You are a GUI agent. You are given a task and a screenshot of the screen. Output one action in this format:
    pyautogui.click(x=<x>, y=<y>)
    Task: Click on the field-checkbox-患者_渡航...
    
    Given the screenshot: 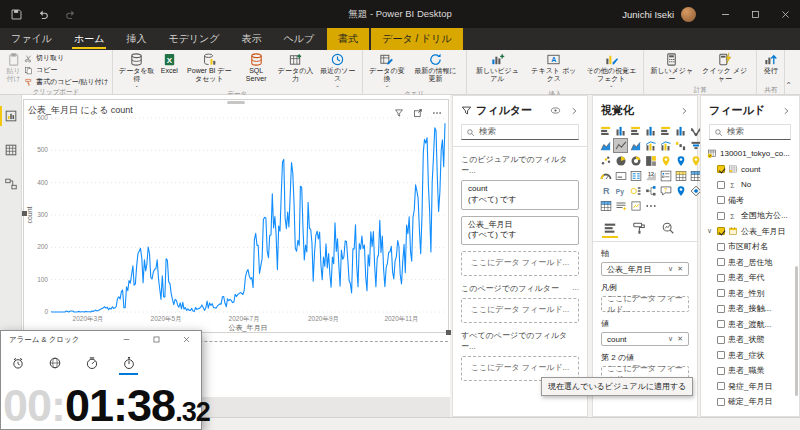 What is the action you would take?
    pyautogui.click(x=721, y=324)
    